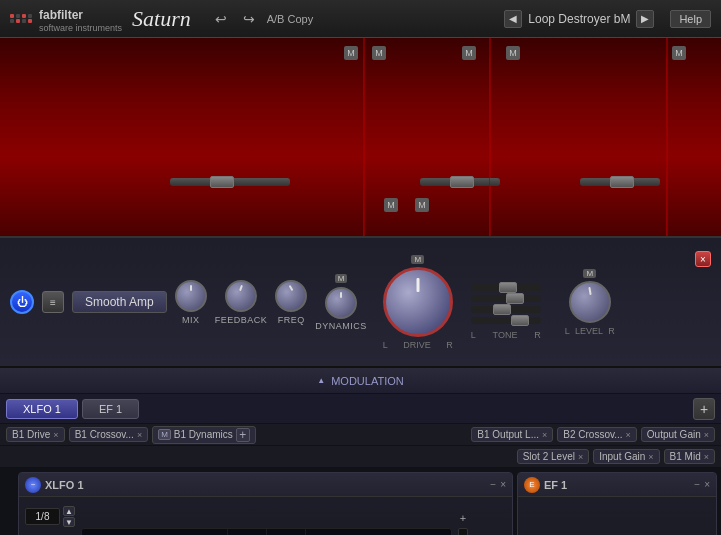 This screenshot has width=721, height=535. What do you see at coordinates (707, 484) in the screenshot?
I see `ef-close-button: ×` at bounding box center [707, 484].